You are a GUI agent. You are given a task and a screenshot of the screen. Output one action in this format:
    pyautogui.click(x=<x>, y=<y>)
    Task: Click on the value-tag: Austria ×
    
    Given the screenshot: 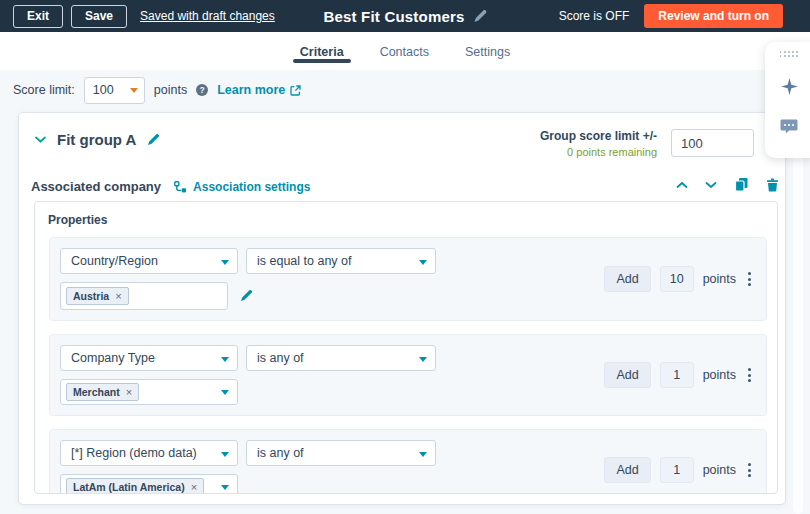 What is the action you would take?
    pyautogui.click(x=98, y=296)
    